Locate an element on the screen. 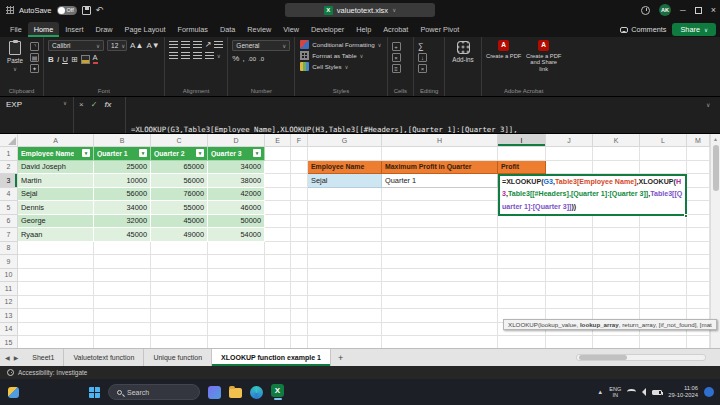 This screenshot has height=405, width=720. cell-G12 is located at coordinates (345, 303).